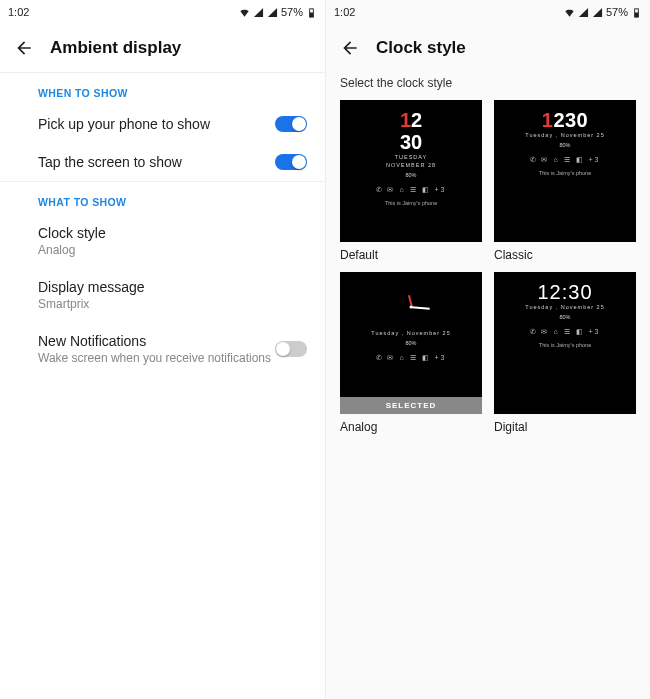 This screenshot has width=650, height=699. Describe the element at coordinates (162, 162) in the screenshot. I see `setting-tap-to-show: Tap the screen to show` at that location.